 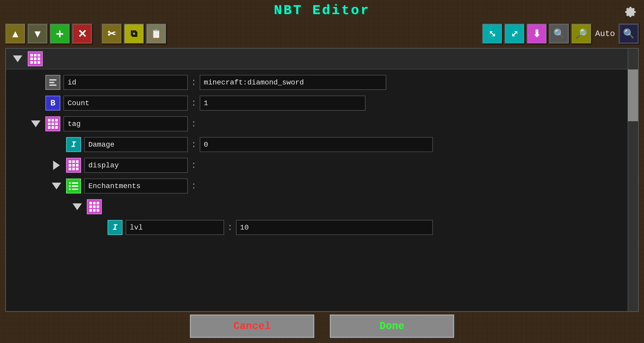 What do you see at coordinates (53, 82) in the screenshot?
I see `string-tag-icon` at bounding box center [53, 82].